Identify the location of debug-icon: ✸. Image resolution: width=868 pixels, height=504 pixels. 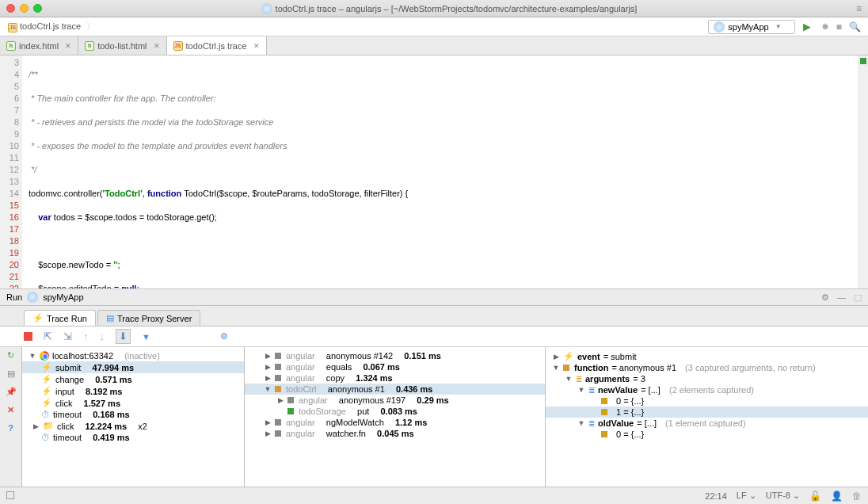
(825, 27).